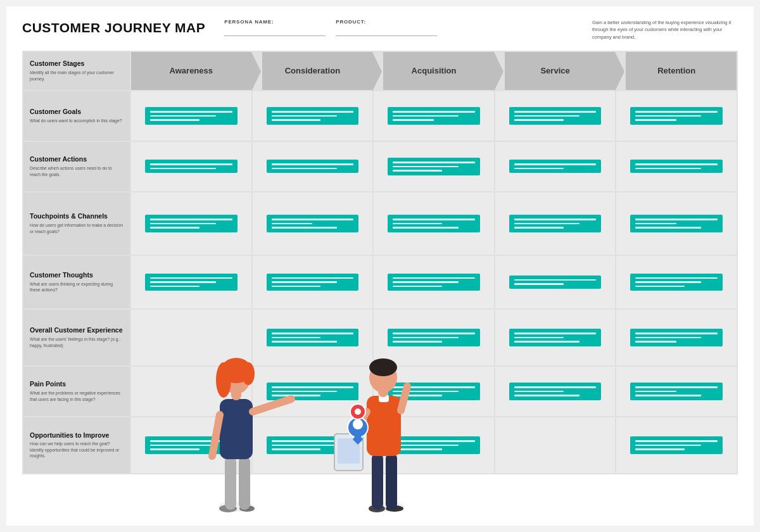 This screenshot has height=532, width=760. I want to click on touch-consideration-cell, so click(314, 224).